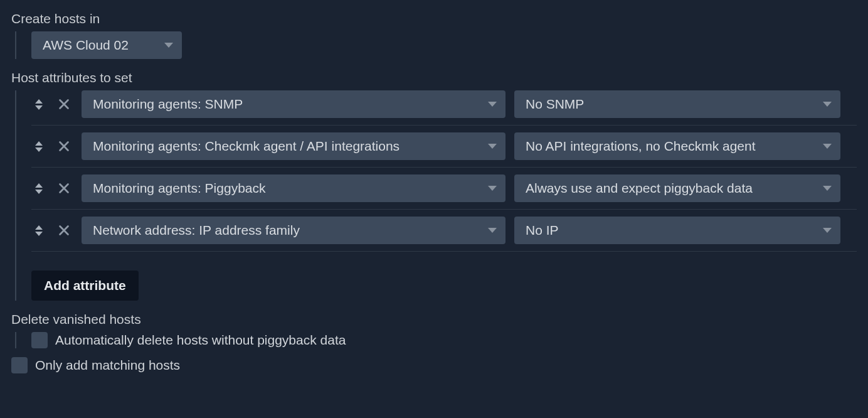 The width and height of the screenshot is (868, 418). Describe the element at coordinates (639, 188) in the screenshot. I see `attribute-value-value: Always use and expect piggyback data` at that location.